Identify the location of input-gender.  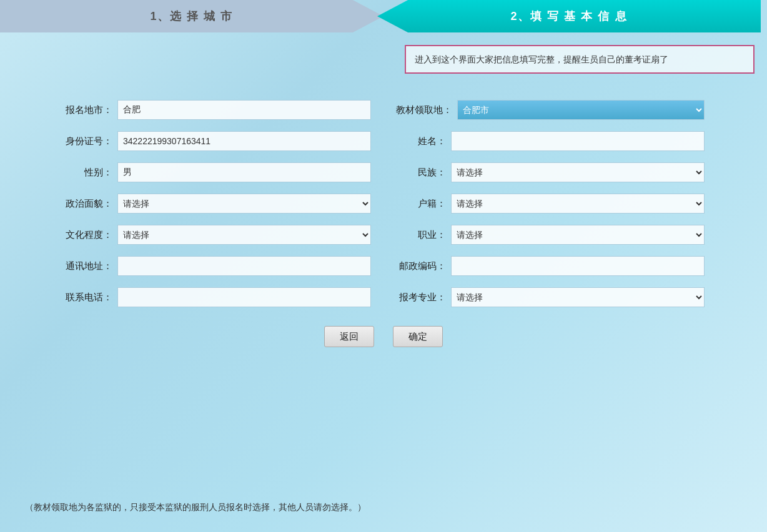
(244, 172).